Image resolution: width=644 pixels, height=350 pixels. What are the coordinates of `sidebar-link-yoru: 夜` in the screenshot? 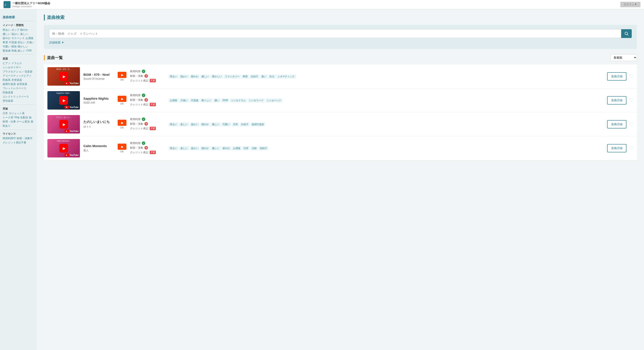 It's located at (32, 122).